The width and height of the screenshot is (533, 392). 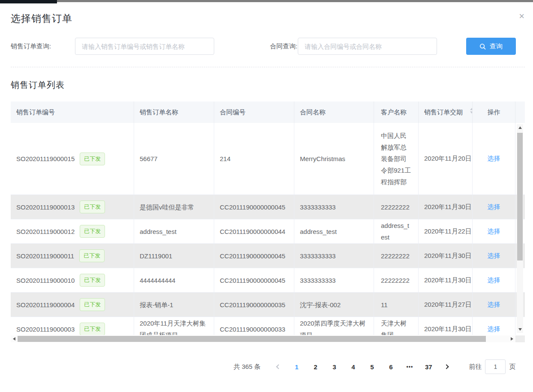 What do you see at coordinates (520, 197) in the screenshot?
I see `vertical-scrollbar-thumb` at bounding box center [520, 197].